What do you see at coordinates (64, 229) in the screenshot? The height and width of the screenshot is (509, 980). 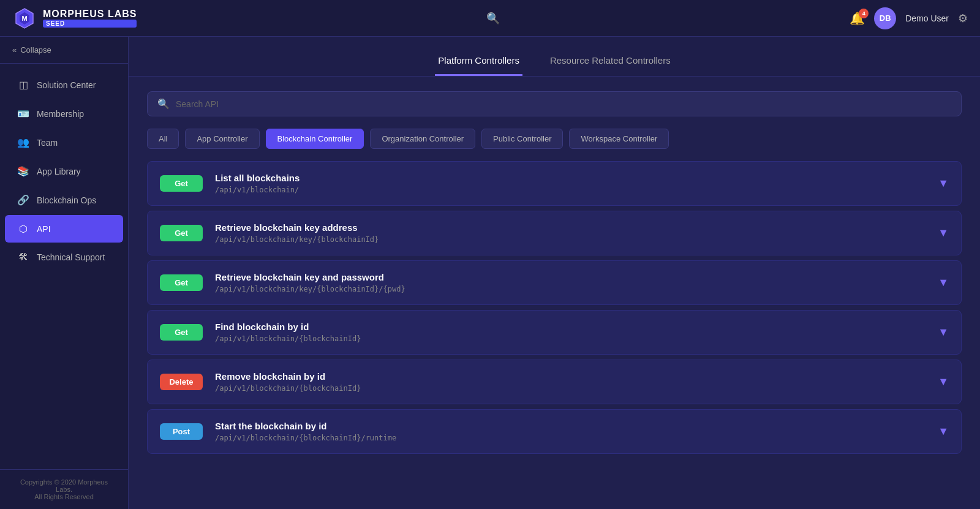 I see `sidebar-item-api: ⬡ API` at bounding box center [64, 229].